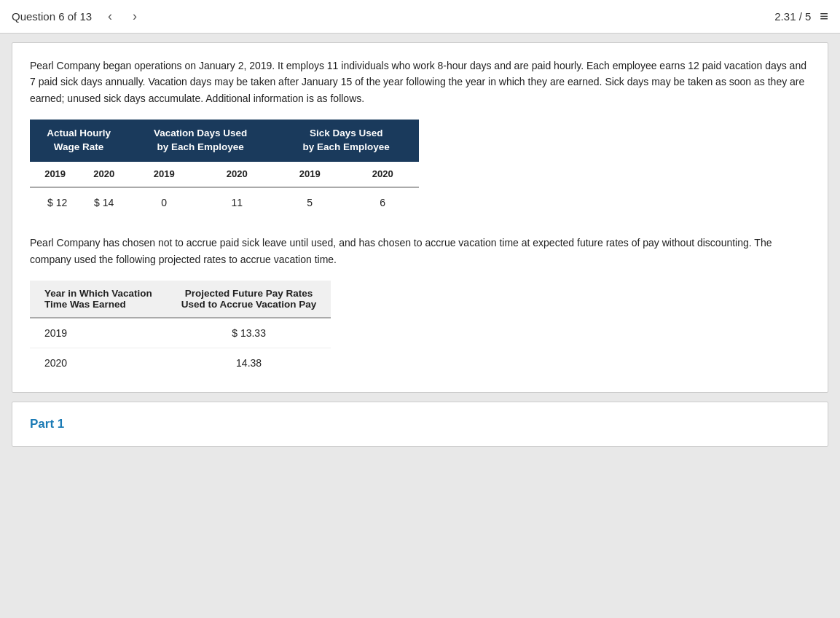 The image size is (840, 618). Describe the element at coordinates (52, 16) in the screenshot. I see `question-label: Question 6 of 13` at that location.